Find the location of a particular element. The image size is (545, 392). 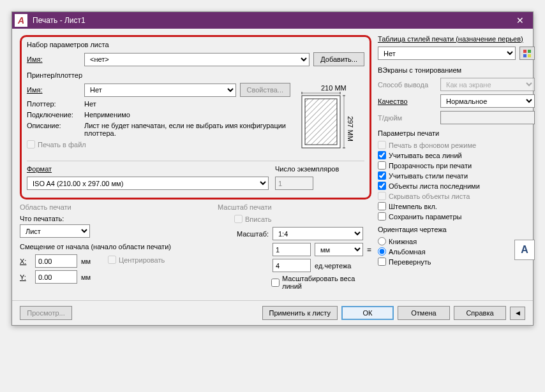

opt-hide-checkbox is located at coordinates (382, 196).